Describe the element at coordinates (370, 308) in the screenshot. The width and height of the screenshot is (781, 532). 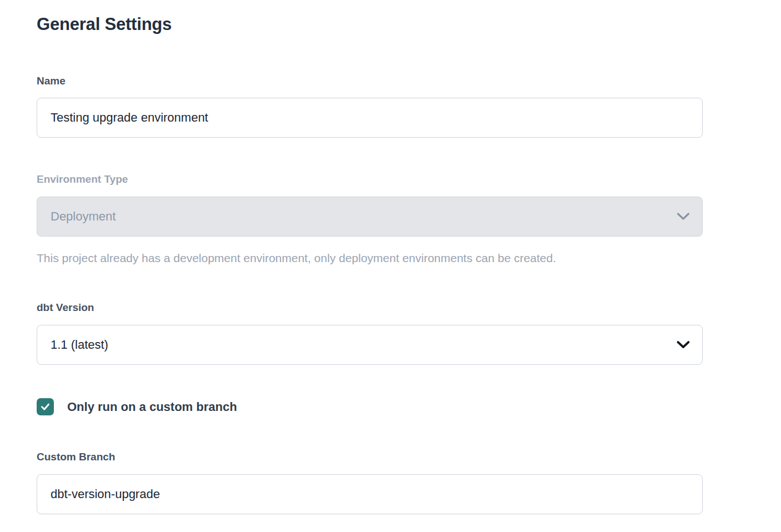
I see `dbt-version-label: dbt Version` at that location.